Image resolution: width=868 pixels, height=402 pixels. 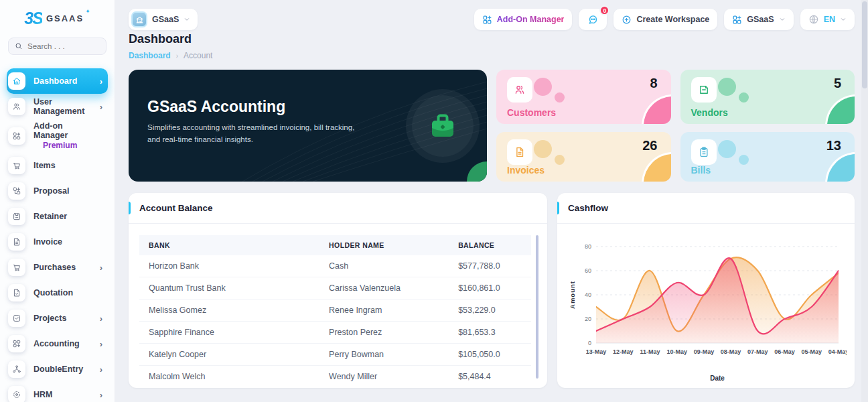 I want to click on holder-cell: Preston Perez, so click(x=384, y=332).